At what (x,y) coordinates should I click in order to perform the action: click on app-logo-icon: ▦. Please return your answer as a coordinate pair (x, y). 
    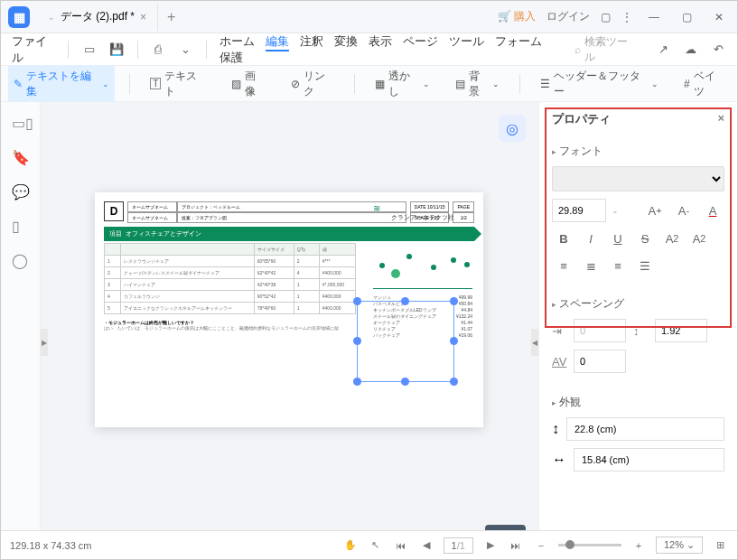
    Looking at the image, I should click on (19, 17).